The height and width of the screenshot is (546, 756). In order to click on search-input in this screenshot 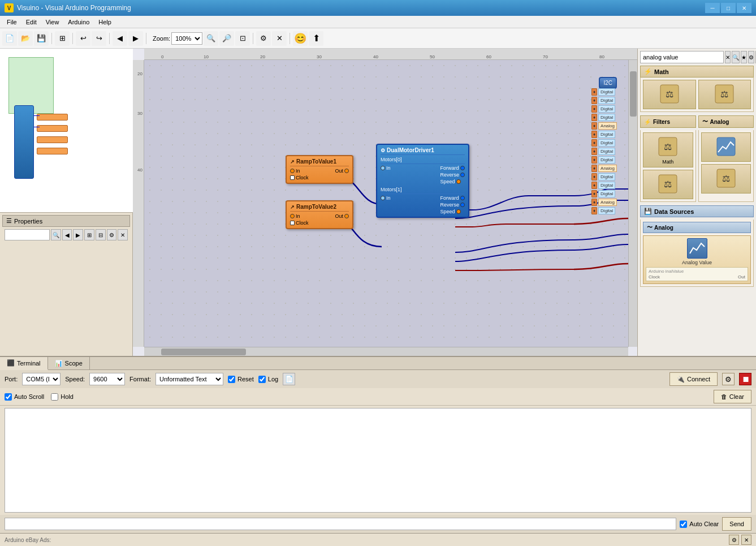, I will do `click(682, 57)`.